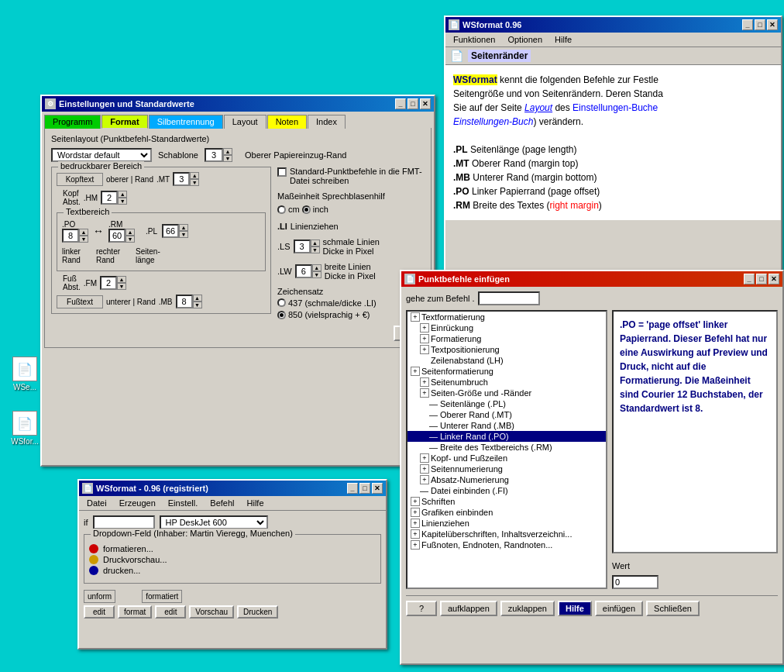 Image resolution: width=784 pixels, height=672 pixels. What do you see at coordinates (25, 428) in the screenshot?
I see `desktop-icon-wsfor: 📄 WSfor...` at bounding box center [25, 428].